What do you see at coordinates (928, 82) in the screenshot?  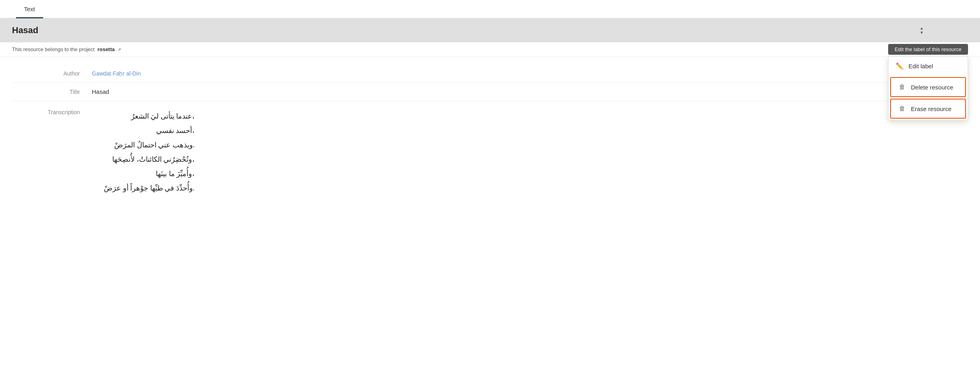 I see `dropdown-container: Edit the label of this resource ✏️ Edit …` at bounding box center [928, 82].